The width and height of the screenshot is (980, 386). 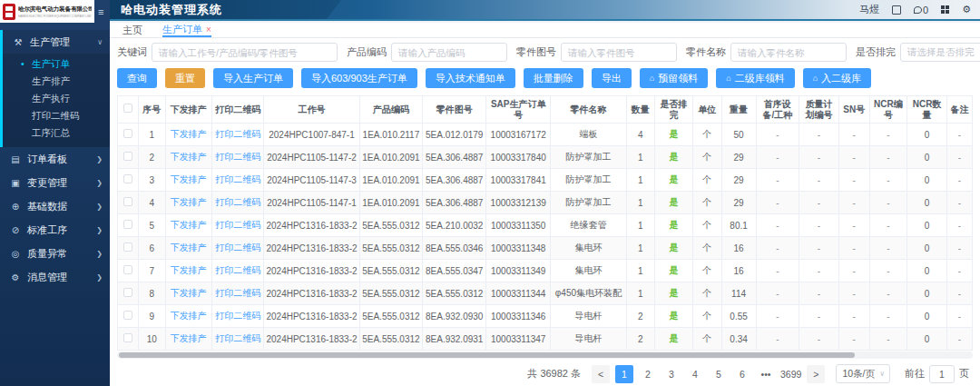 I want to click on secondary-store-pick-button: ⌂二级库领料, so click(x=755, y=78).